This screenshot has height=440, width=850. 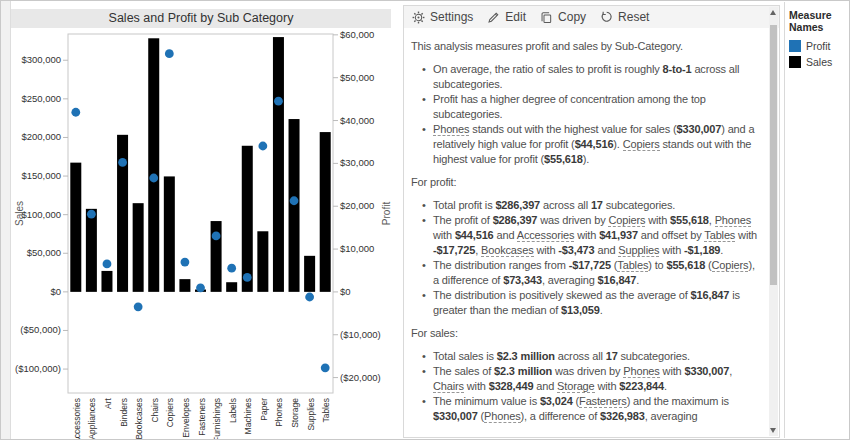 I want to click on left-axis-tick-label: $200,000, so click(x=41, y=136).